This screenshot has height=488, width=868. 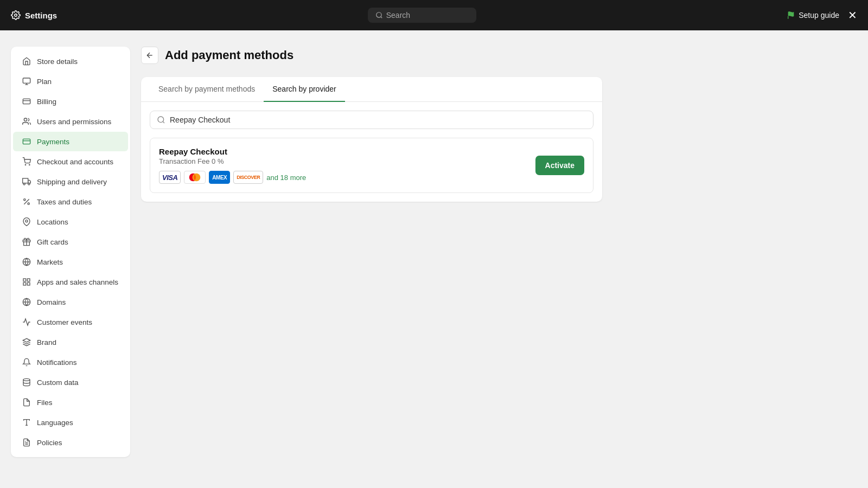 I want to click on provider-info: Reepay Checkout Transaction Fee 0 % VISA…, so click(x=232, y=165).